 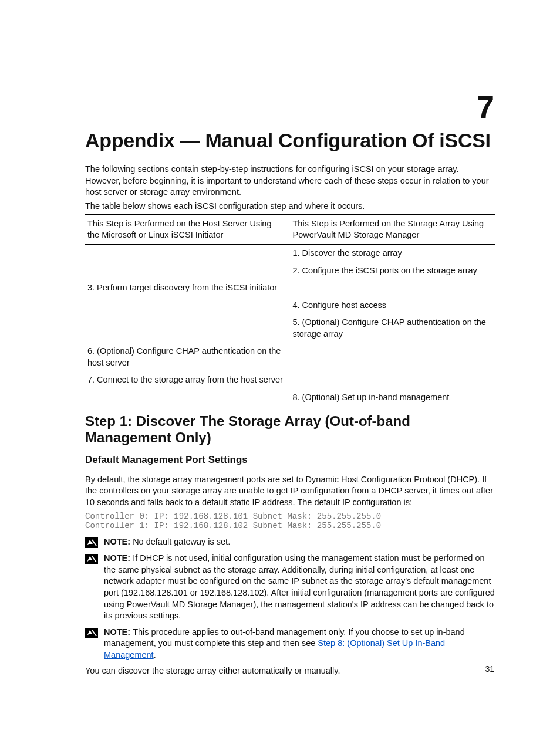 I want to click on table-header-host: This Step is Performed on the Host Serve…, so click(x=188, y=230).